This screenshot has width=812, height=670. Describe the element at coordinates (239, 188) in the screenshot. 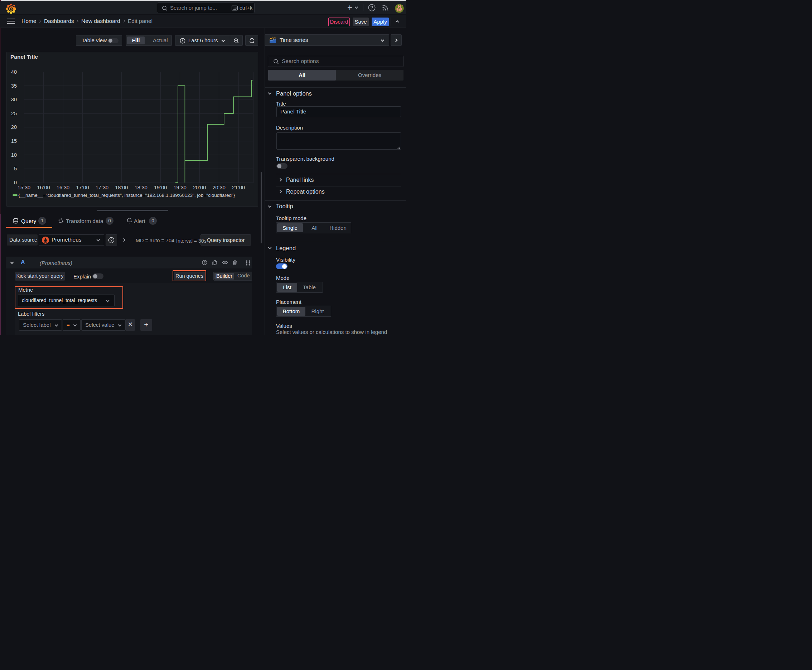

I see `svg-text: 21:00` at that location.